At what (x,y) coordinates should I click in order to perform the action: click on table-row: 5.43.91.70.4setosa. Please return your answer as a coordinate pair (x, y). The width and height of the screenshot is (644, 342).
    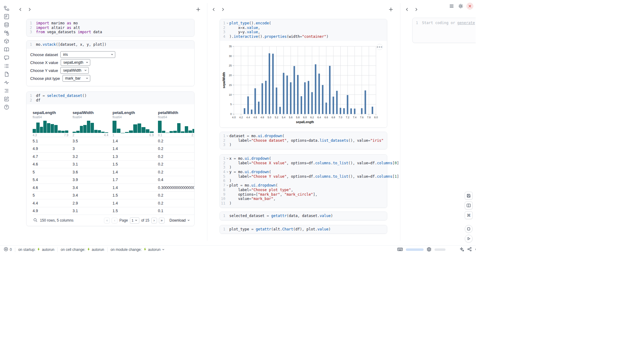
    Looking at the image, I should click on (113, 180).